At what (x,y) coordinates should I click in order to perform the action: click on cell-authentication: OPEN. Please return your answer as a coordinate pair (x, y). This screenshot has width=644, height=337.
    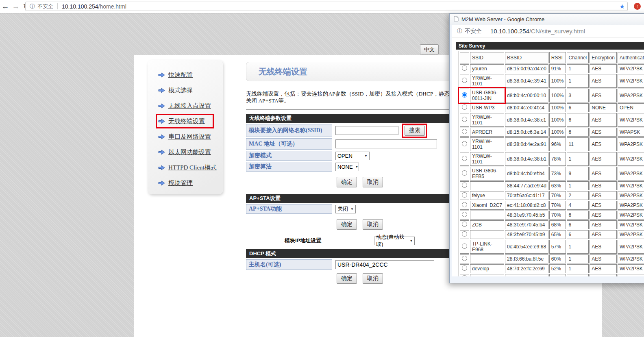
    Looking at the image, I should click on (631, 275).